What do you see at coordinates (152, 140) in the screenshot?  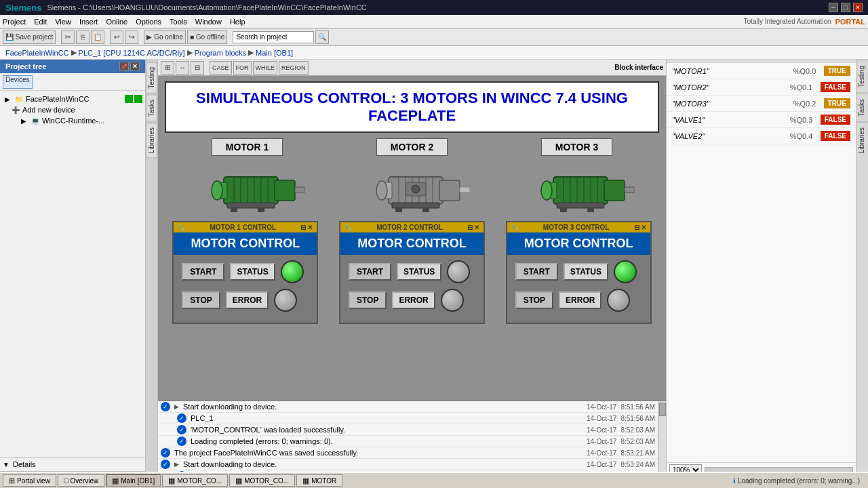 I see `sidebar-tab-libraries: Libraries` at bounding box center [152, 140].